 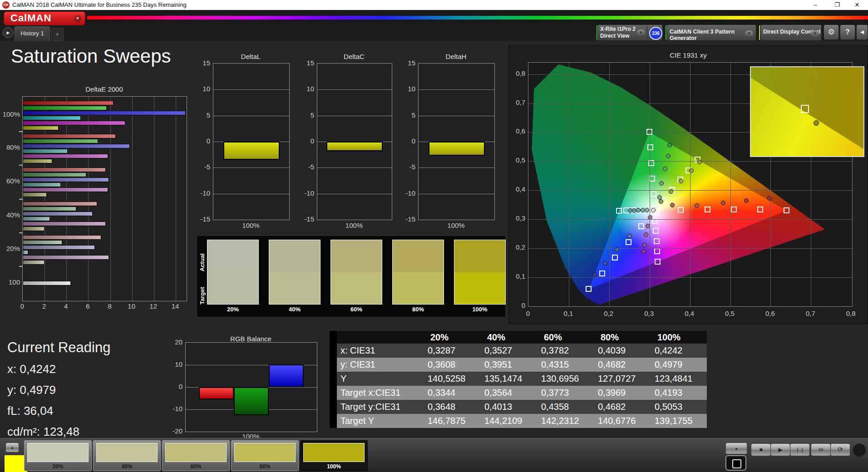 What do you see at coordinates (857, 5) in the screenshot?
I see `close-button: ✕` at bounding box center [857, 5].